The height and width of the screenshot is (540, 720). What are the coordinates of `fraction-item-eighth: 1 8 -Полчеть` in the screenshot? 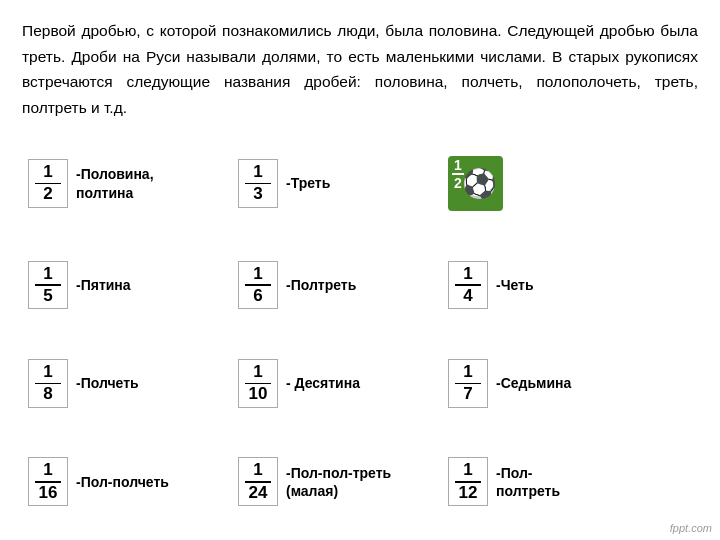 It's located at (127, 383).